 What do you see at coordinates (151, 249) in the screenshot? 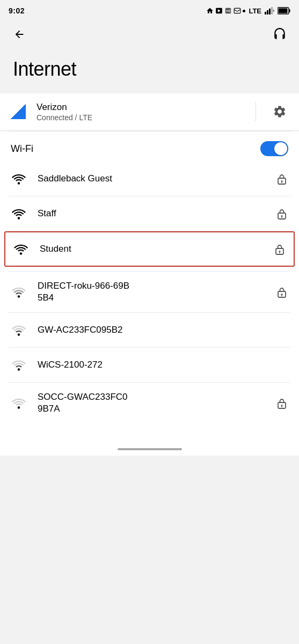
I see `network-name-student: Student` at bounding box center [151, 249].